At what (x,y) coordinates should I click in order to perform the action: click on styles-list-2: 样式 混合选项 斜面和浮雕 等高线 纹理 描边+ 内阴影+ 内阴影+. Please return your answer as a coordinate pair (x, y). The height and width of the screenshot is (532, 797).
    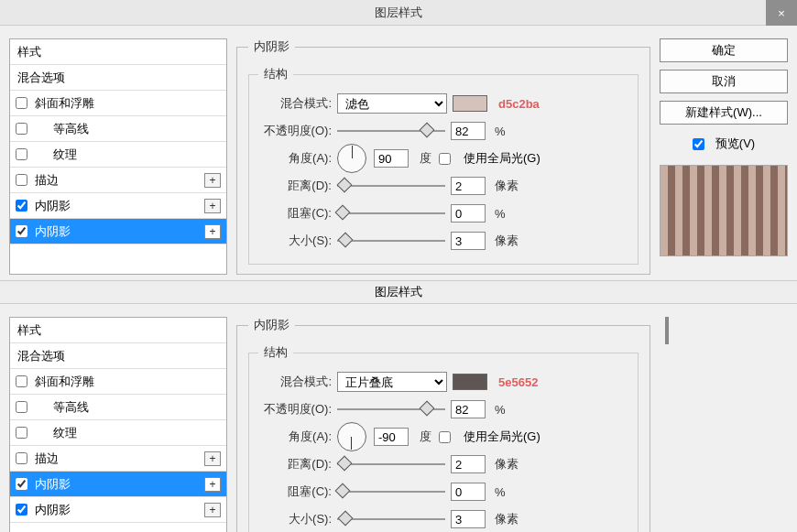
    Looking at the image, I should click on (118, 425).